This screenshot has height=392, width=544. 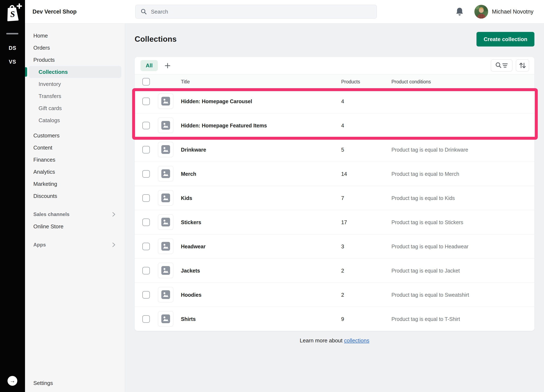 I want to click on rail-divider, so click(x=12, y=34).